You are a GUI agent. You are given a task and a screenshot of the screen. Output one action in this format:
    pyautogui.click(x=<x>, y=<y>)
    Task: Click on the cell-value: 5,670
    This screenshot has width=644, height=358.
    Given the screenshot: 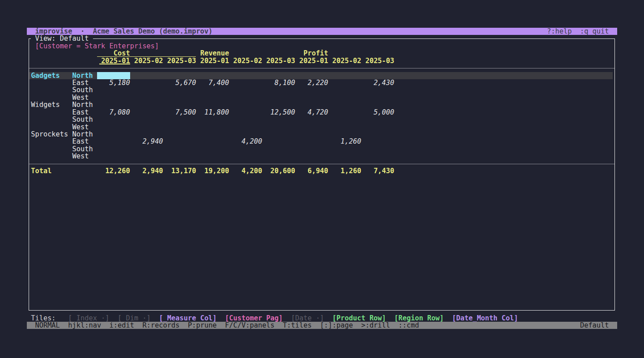 What is the action you would take?
    pyautogui.click(x=186, y=83)
    